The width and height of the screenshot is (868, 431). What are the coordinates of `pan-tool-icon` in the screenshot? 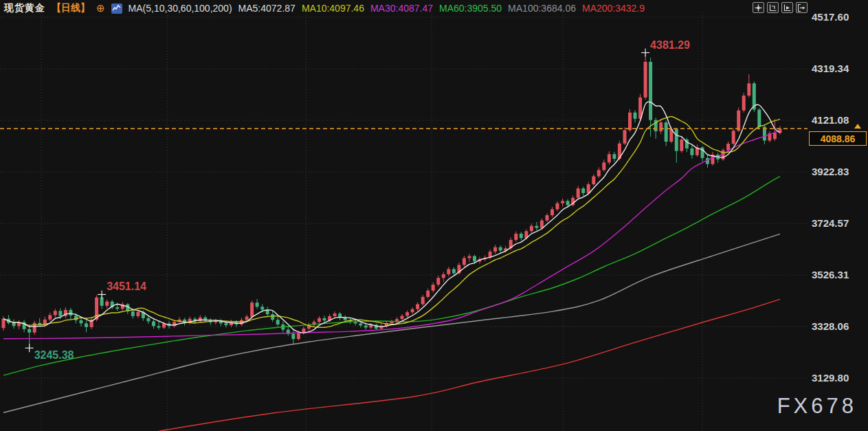 It's located at (759, 8).